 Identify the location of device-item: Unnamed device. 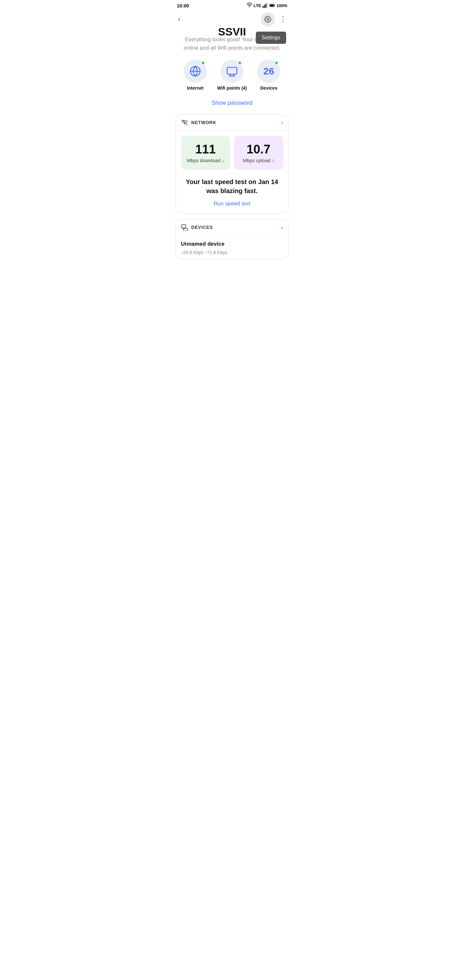
(232, 242).